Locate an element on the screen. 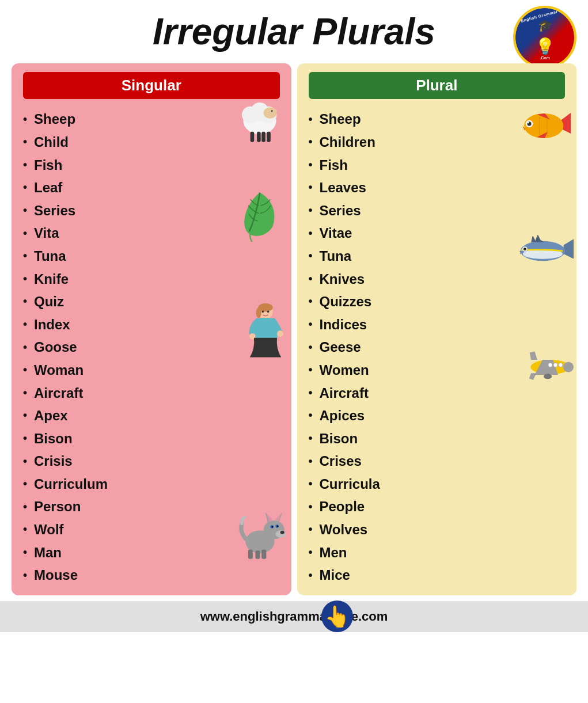 The image size is (588, 703). plural-word-item: Series is located at coordinates (437, 211).